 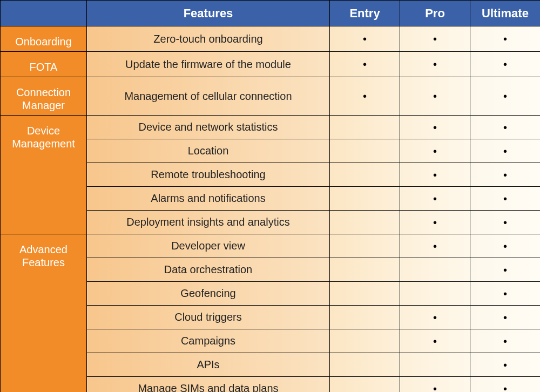 What do you see at coordinates (208, 294) in the screenshot?
I see `feature-cell: Geofencing` at bounding box center [208, 294].